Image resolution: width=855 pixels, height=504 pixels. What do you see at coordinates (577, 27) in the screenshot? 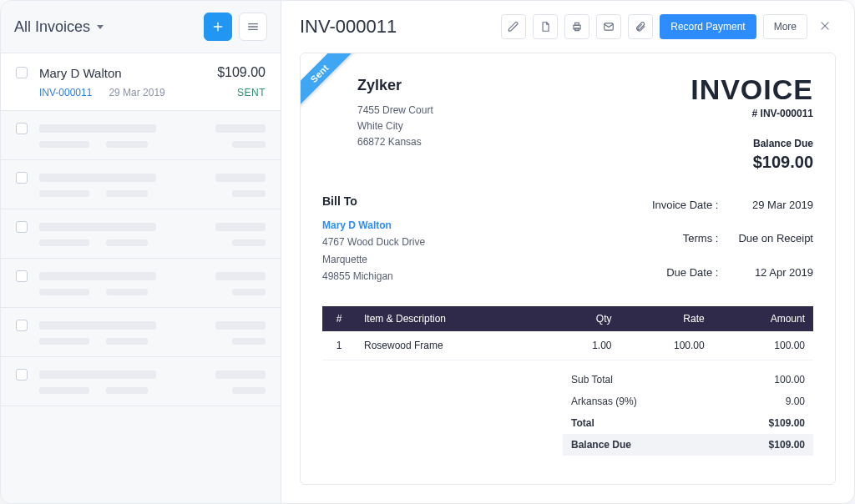
I see `printer-icon` at bounding box center [577, 27].